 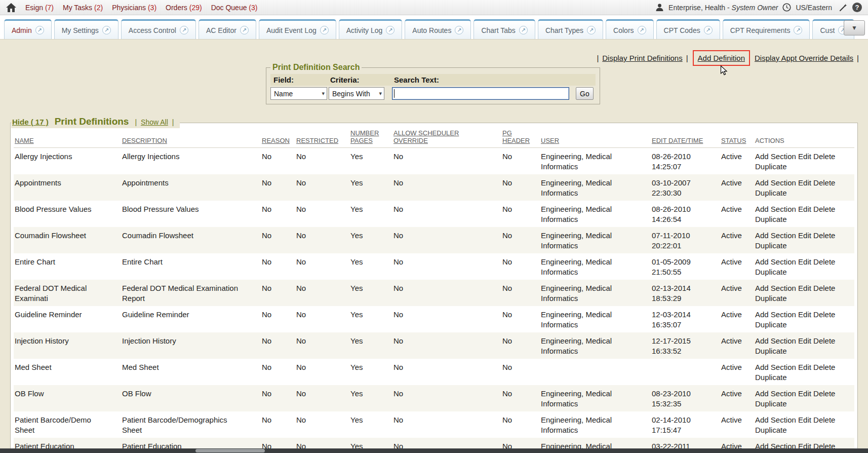 What do you see at coordinates (322, 135) in the screenshot?
I see `column-header-restricted: RESTRICTED` at bounding box center [322, 135].